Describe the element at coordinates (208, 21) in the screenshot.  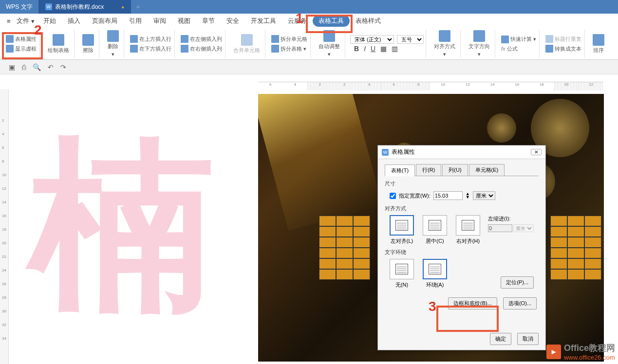
I see `tab-chapter: 章节` at that location.